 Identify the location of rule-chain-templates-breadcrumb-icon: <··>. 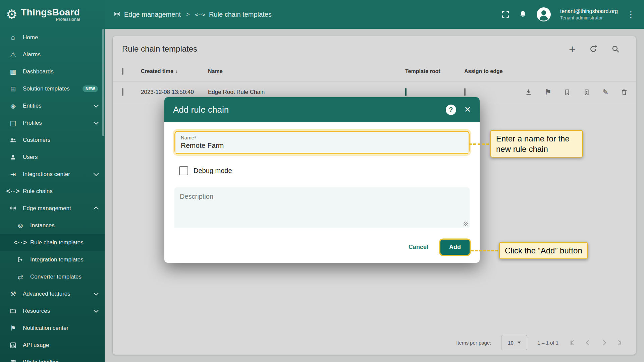
(201, 15).